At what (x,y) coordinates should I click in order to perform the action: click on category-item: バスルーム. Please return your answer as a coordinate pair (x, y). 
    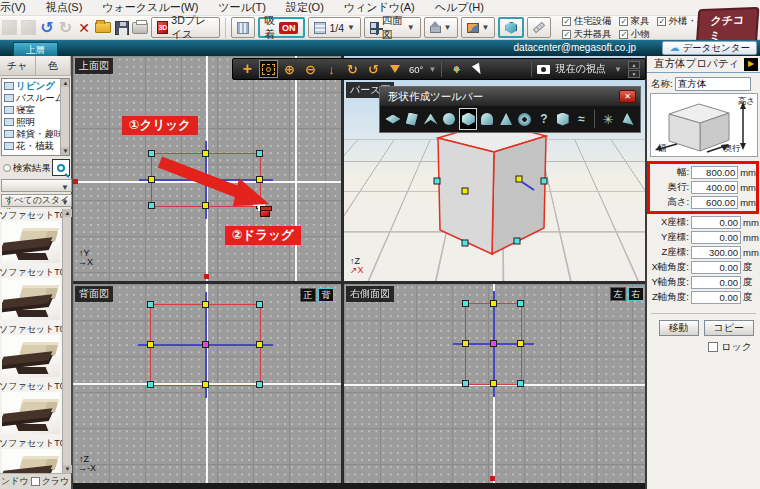
    Looking at the image, I should click on (31, 98).